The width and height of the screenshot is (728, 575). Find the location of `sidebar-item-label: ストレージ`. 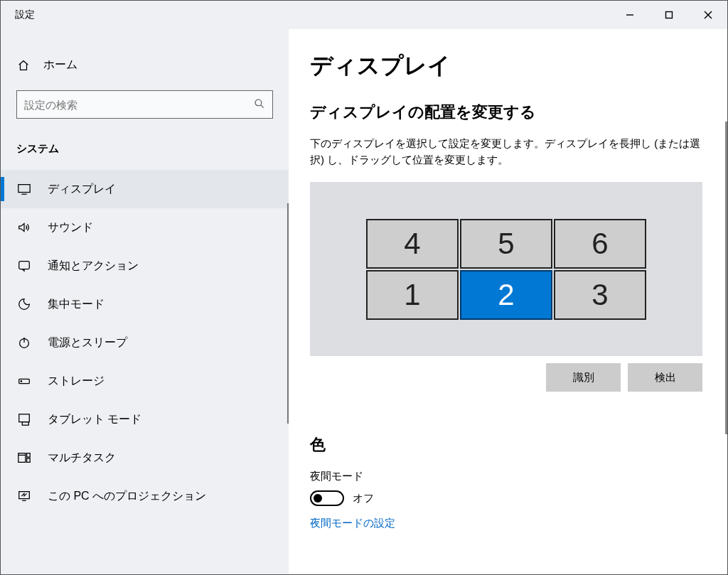

sidebar-item-label: ストレージ is located at coordinates (76, 381).